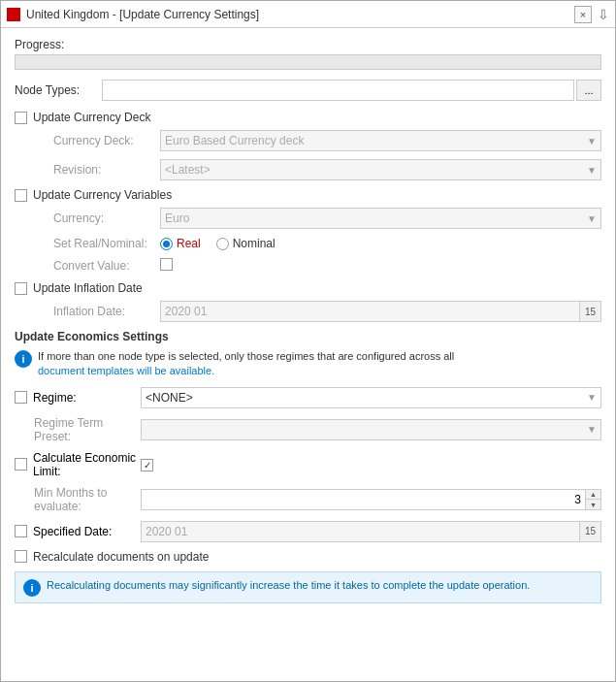 The width and height of the screenshot is (616, 682). I want to click on update-inflation-date-checkbox, so click(21, 289).